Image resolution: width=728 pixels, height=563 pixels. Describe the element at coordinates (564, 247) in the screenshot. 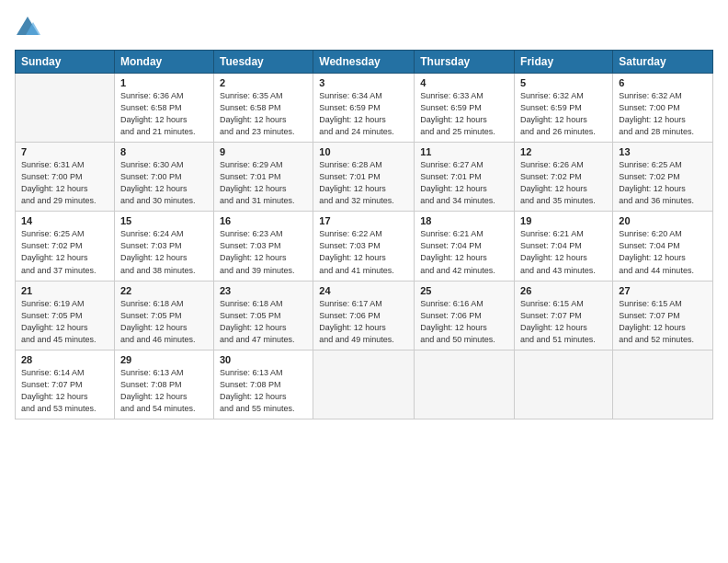

I see `calendar-day-19: 19Sunrise: 6:21 AMSunset: 7:04 PMDayligh…` at that location.